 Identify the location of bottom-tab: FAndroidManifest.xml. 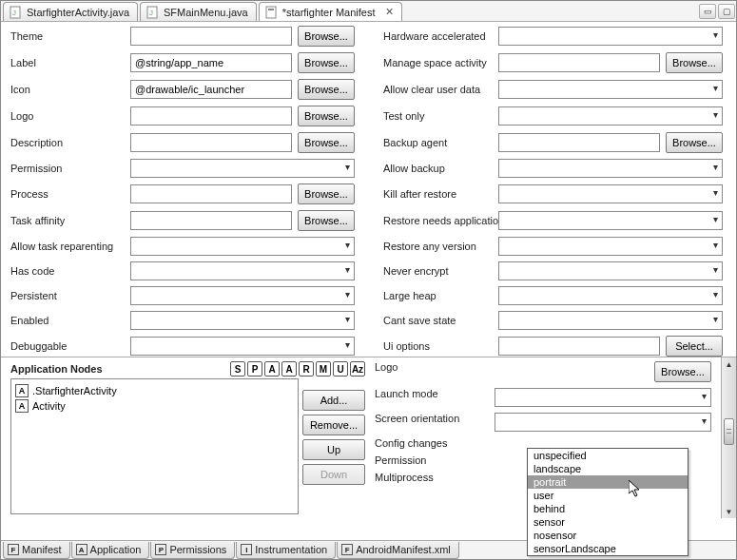
(398, 550).